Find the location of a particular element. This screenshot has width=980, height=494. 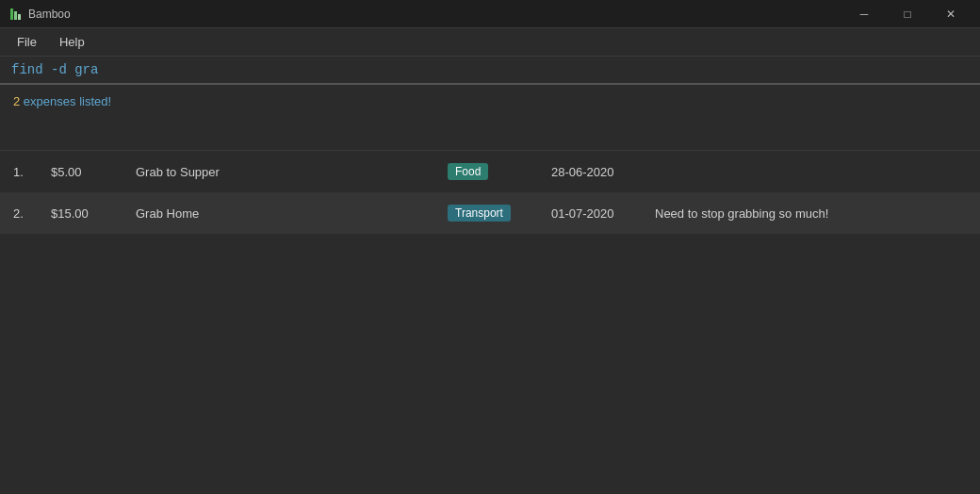

output-count: 2 is located at coordinates (17, 102).